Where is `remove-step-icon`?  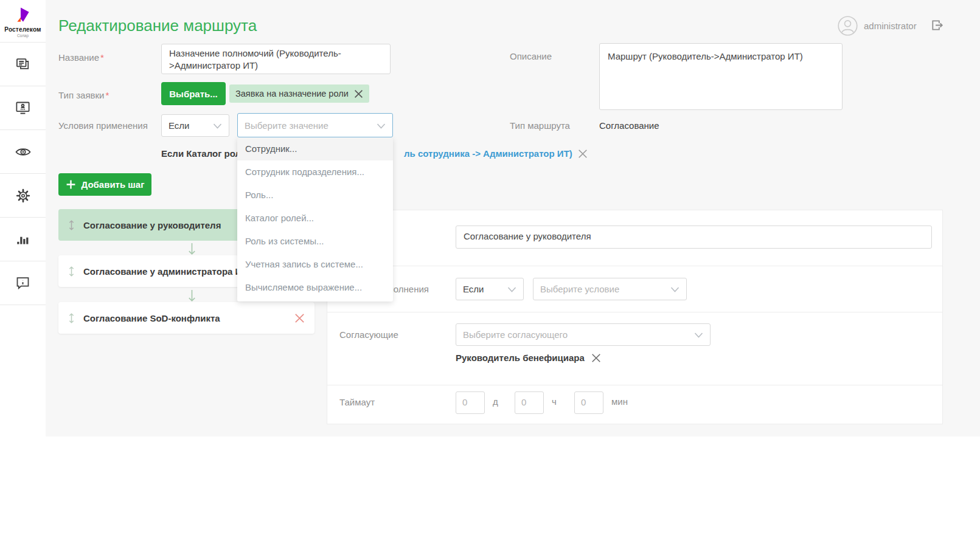
remove-step-icon is located at coordinates (299, 319).